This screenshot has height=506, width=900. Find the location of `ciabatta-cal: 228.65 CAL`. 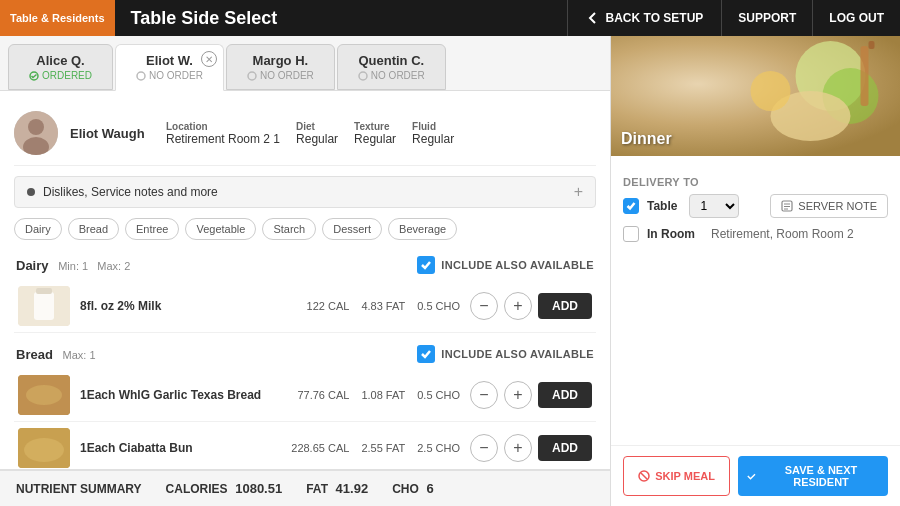

ciabatta-cal: 228.65 CAL is located at coordinates (320, 448).